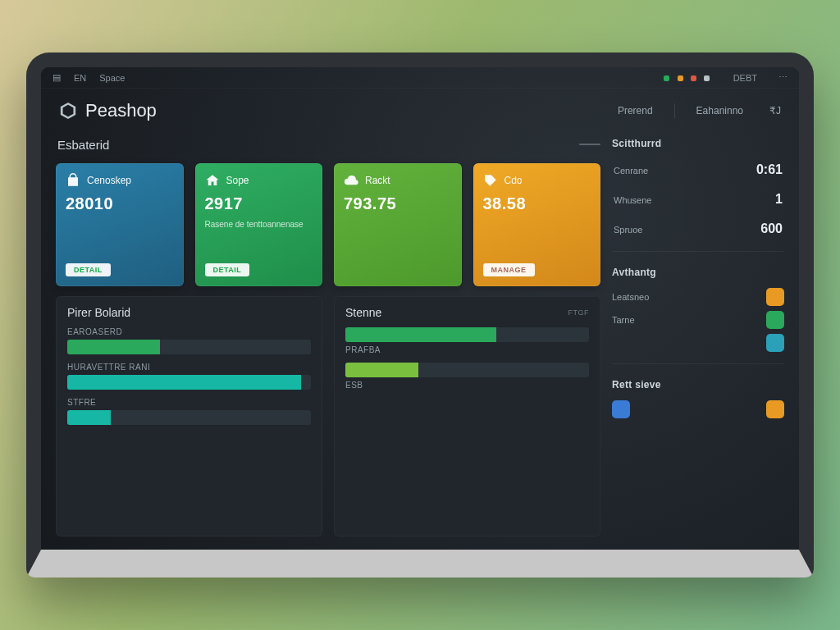 This screenshot has height=630, width=840. I want to click on panel-left: Pirer Bolarid EAROASERD HURAVETTRE RANI …, so click(189, 417).